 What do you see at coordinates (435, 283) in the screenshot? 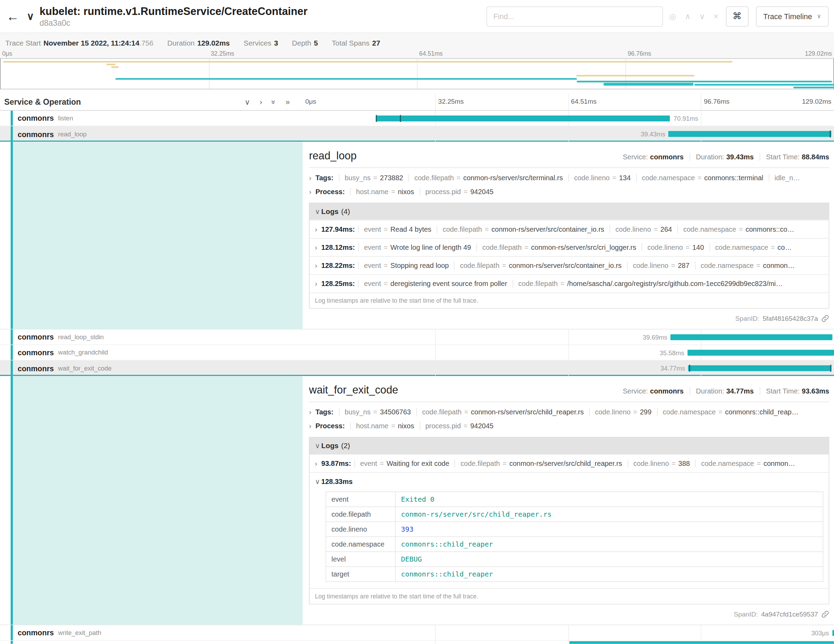
I see `log-field: event=deregistering event source from po…` at bounding box center [435, 283].